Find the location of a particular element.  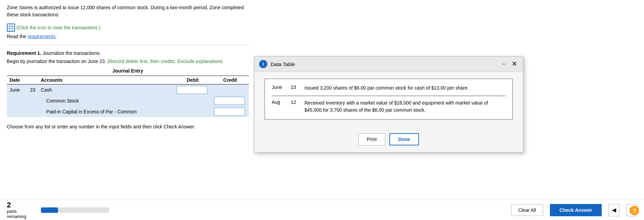

row2-credit-cell is located at coordinates (230, 101).